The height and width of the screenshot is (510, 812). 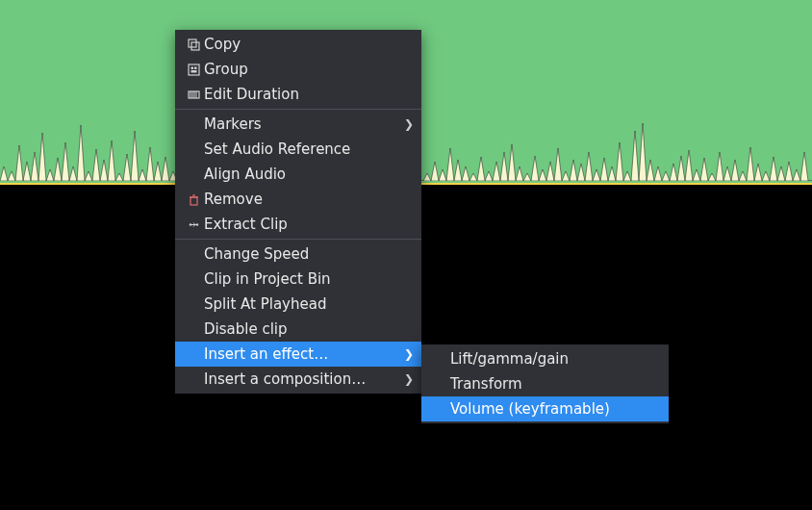 I want to click on menu-item-change-speed: Change Speed, so click(x=298, y=254).